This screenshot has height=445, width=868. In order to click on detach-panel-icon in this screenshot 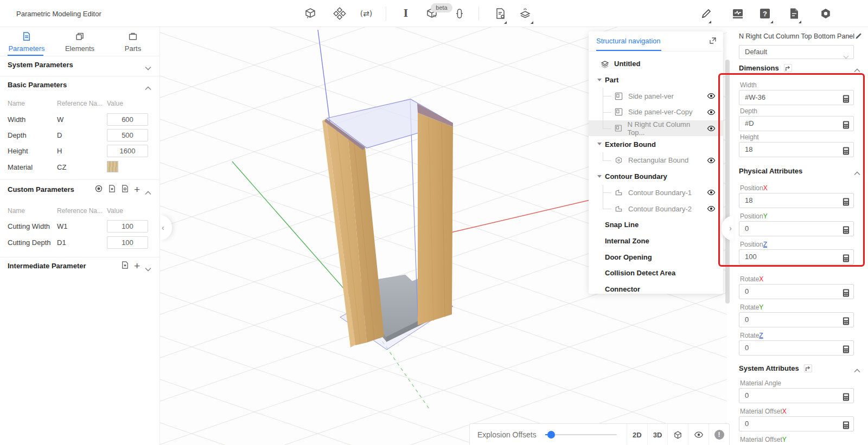, I will do `click(713, 42)`.